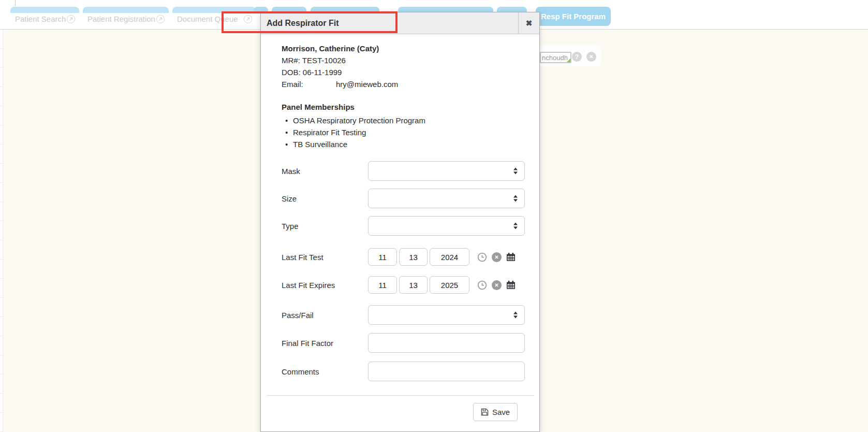 Image resolution: width=868 pixels, height=432 pixels. Describe the element at coordinates (501, 412) in the screenshot. I see `save-label: Save` at that location.